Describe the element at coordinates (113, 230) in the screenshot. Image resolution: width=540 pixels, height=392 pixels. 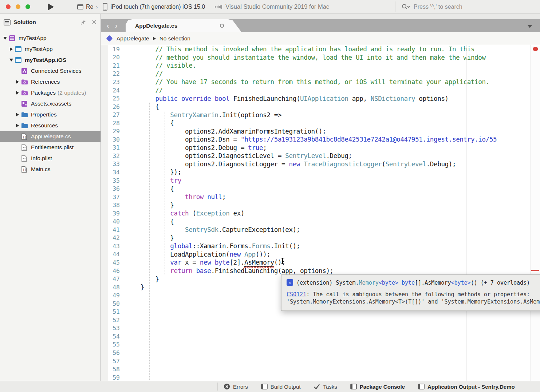
I see `line-number: 41` at that location.